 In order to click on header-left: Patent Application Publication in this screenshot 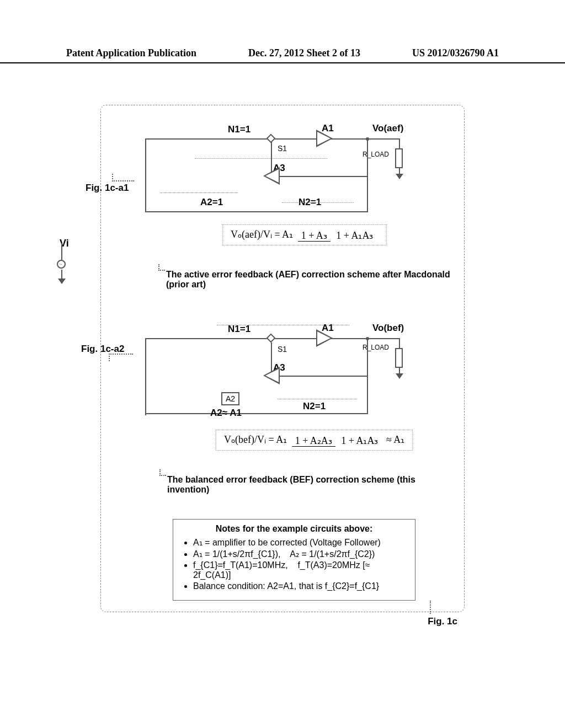, I will do `click(131, 53)`.